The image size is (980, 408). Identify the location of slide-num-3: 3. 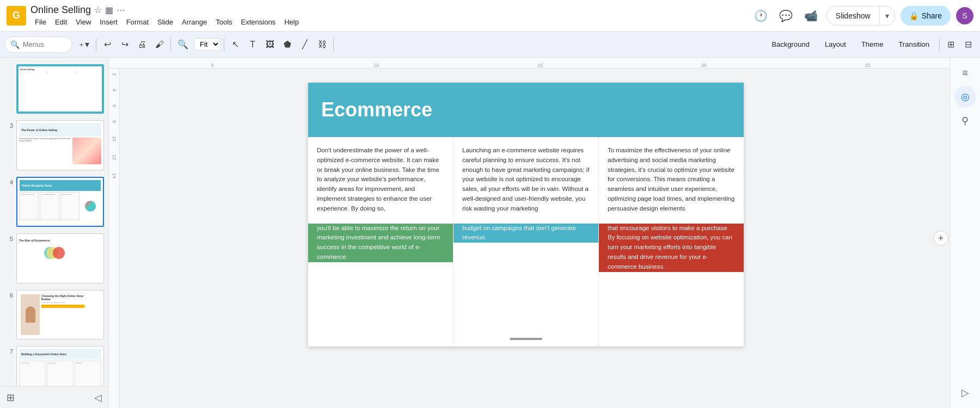
(9, 126).